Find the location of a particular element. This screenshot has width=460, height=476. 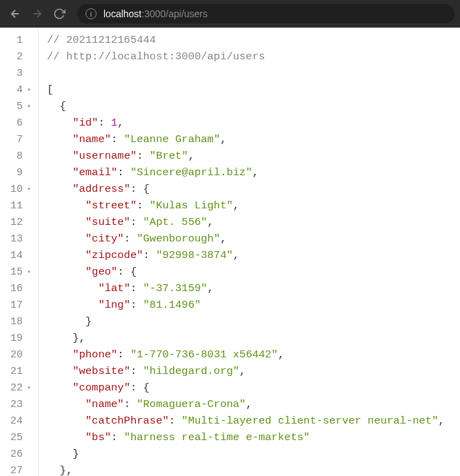

address-bar: i localhost:3000/api/users is located at coordinates (266, 14).